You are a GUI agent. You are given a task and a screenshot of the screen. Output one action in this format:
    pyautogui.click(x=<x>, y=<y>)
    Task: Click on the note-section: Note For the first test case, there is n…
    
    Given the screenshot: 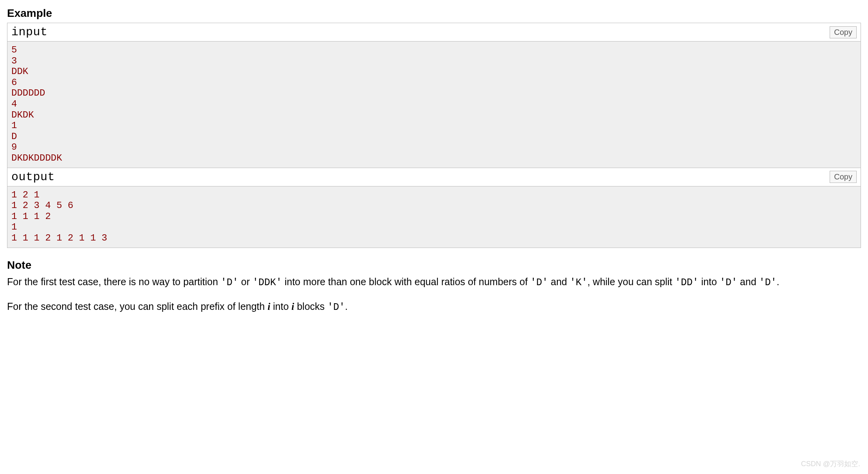 What is the action you would take?
    pyautogui.click(x=434, y=287)
    